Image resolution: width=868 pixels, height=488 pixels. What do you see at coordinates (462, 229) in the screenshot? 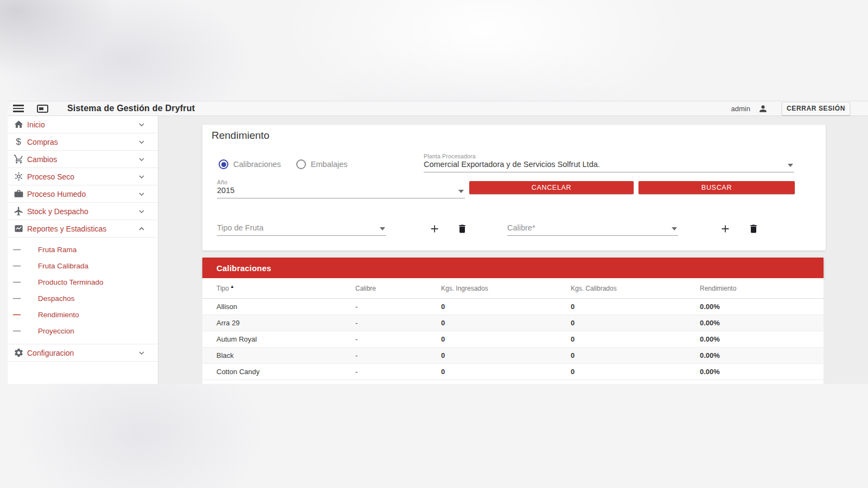
I see `delete-fruta-button` at bounding box center [462, 229].